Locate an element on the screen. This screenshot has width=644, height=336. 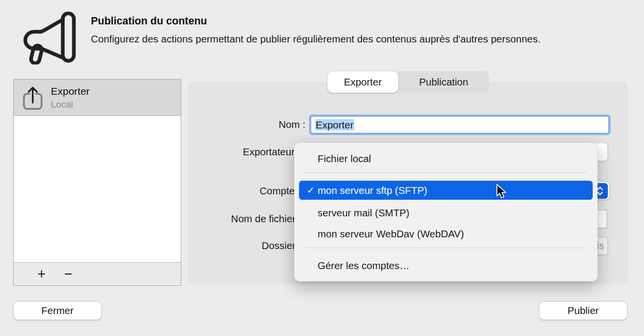
menu-item-sftp: ✓ mon serveur sftp (SFTP) is located at coordinates (446, 190).